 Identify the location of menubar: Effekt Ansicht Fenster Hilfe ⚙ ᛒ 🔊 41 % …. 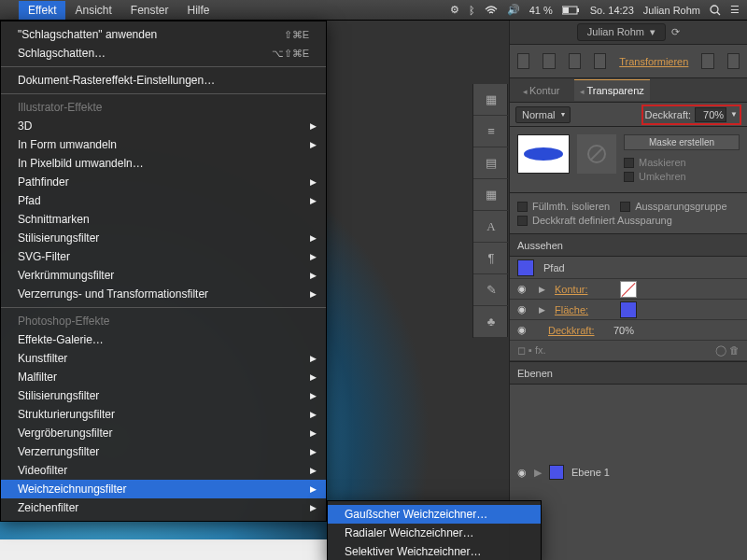
(374, 10).